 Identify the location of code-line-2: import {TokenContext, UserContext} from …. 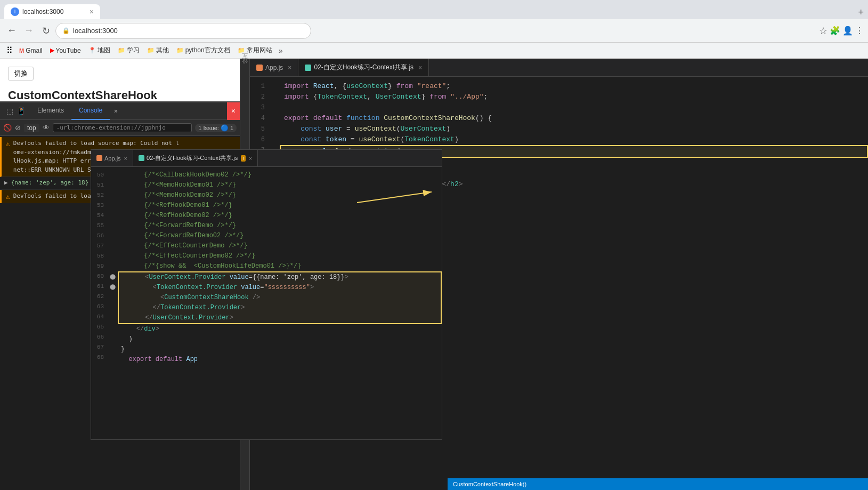
(574, 97).